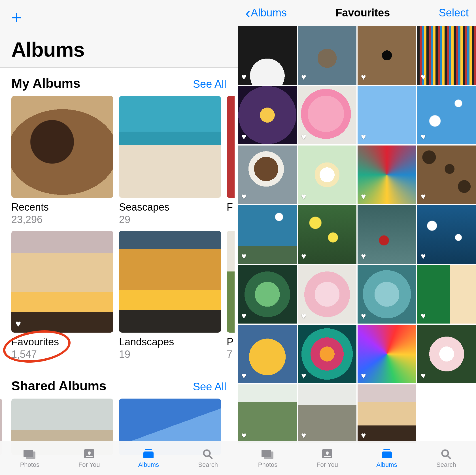 The height and width of the screenshot is (475, 476). What do you see at coordinates (62, 220) in the screenshot?
I see `album-count: 23,296` at bounding box center [62, 220].